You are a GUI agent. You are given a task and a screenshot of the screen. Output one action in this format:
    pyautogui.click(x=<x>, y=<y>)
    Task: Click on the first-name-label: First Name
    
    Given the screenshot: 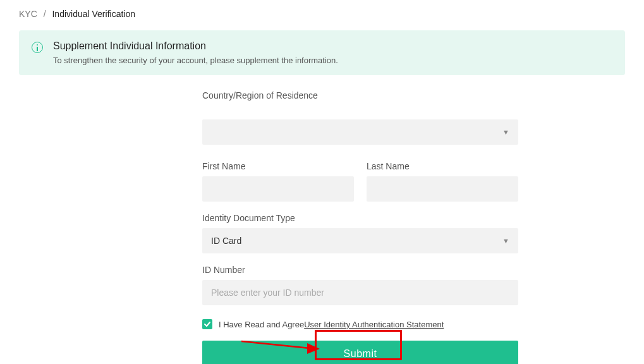 What is the action you would take?
    pyautogui.click(x=278, y=166)
    